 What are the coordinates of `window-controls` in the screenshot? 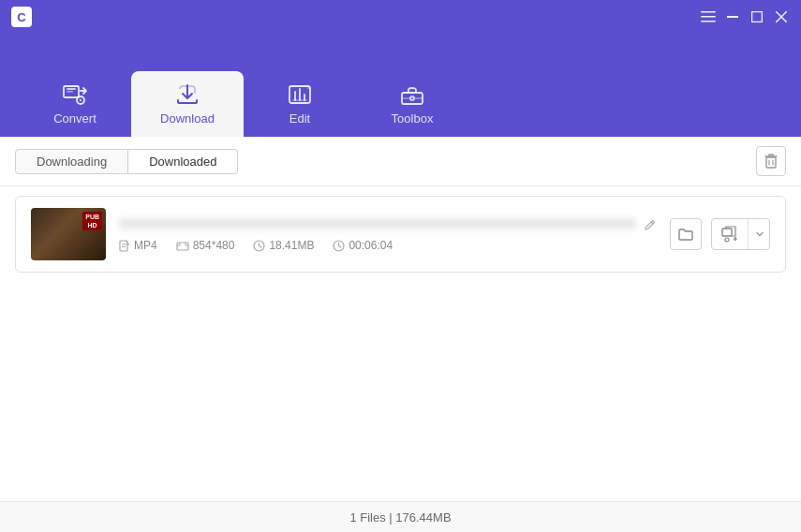 It's located at (745, 17).